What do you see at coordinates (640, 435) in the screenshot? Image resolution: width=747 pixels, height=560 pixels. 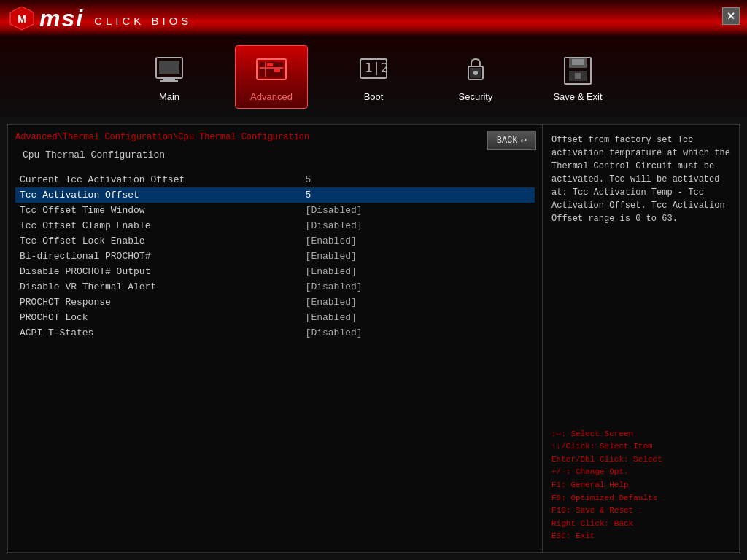 I see `shortcut-item: ↕↔: Select Screen` at bounding box center [640, 435].